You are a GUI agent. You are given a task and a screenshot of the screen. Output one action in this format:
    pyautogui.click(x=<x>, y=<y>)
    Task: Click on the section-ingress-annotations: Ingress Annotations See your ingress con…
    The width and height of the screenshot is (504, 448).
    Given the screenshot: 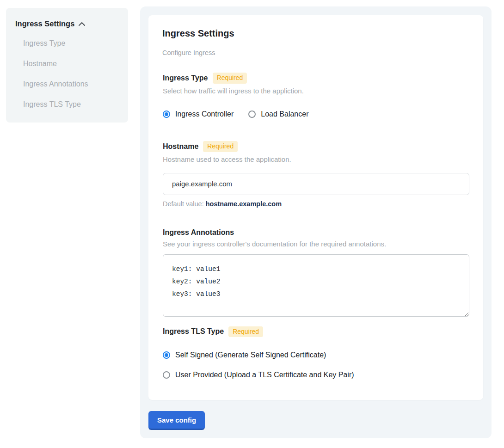 What is the action you would take?
    pyautogui.click(x=316, y=273)
    